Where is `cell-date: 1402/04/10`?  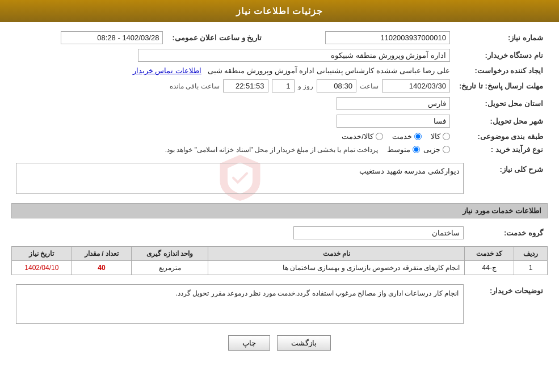
cell-date: 1402/04/10 is located at coordinates (42, 268).